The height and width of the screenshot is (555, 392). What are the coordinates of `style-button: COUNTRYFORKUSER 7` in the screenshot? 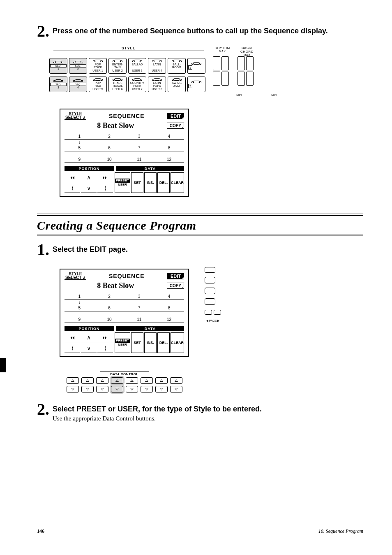 It's located at (137, 84).